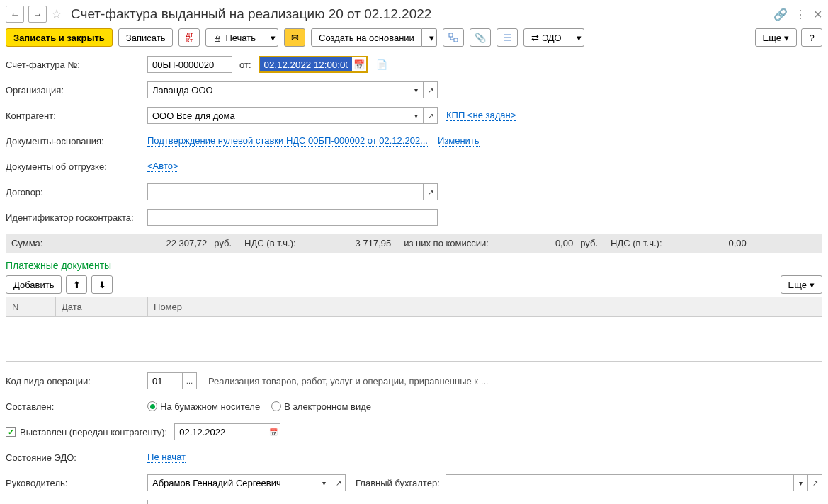  I want to click on comm-label: из них по комиссии:, so click(446, 244).